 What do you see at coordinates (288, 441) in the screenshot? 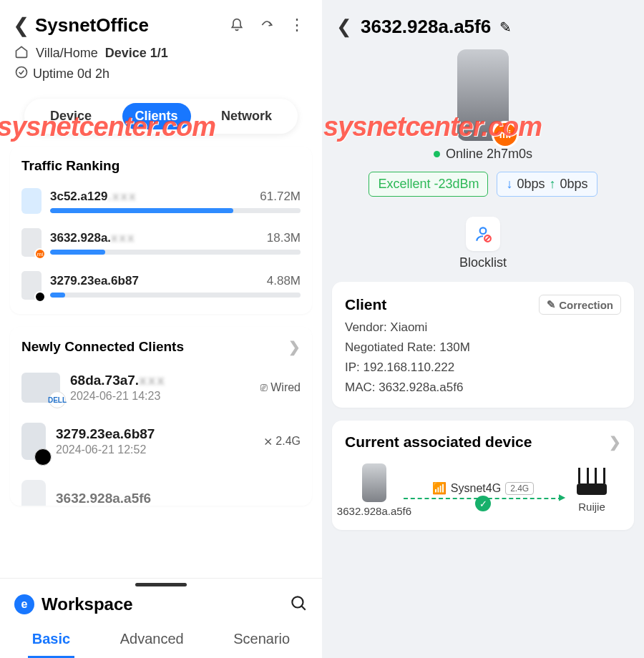
I see `conn-label: 2.4G` at bounding box center [288, 441].